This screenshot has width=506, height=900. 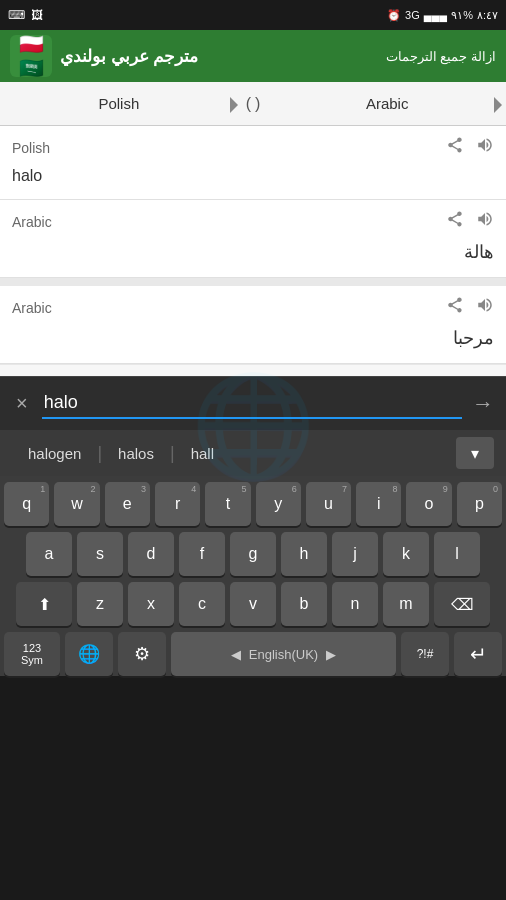 I want to click on lang-right-arrow: ▶, so click(x=331, y=654).